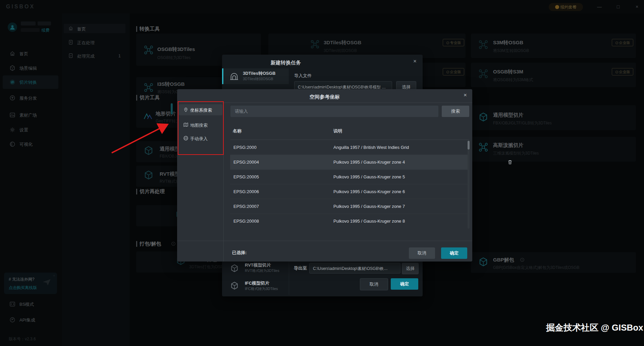  Describe the element at coordinates (256, 76) in the screenshot. I see `list-item-3dtiles-to-osgb: 3DTiles转OSGB 3DTiles转回OSGB` at that location.